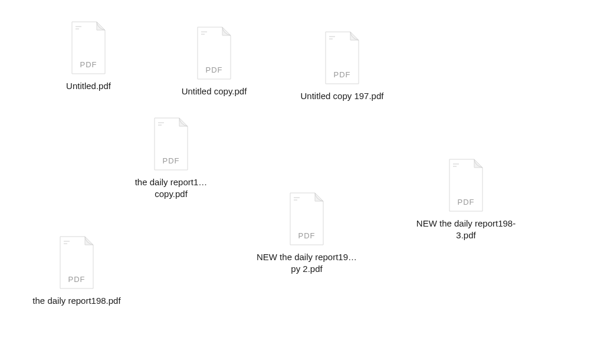 The height and width of the screenshot is (364, 604). Describe the element at coordinates (88, 86) in the screenshot. I see `file-name-label: Untitled.pdf` at that location.